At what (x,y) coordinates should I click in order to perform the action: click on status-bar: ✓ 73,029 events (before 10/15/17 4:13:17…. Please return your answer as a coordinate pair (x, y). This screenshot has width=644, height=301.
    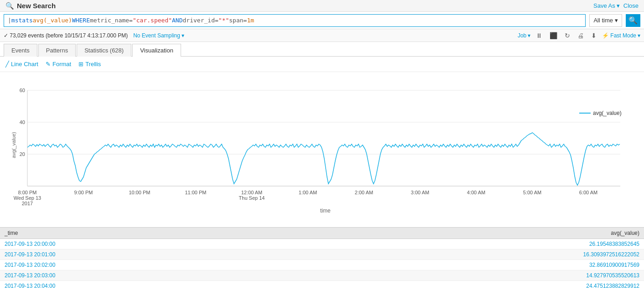
    Looking at the image, I should click on (322, 36).